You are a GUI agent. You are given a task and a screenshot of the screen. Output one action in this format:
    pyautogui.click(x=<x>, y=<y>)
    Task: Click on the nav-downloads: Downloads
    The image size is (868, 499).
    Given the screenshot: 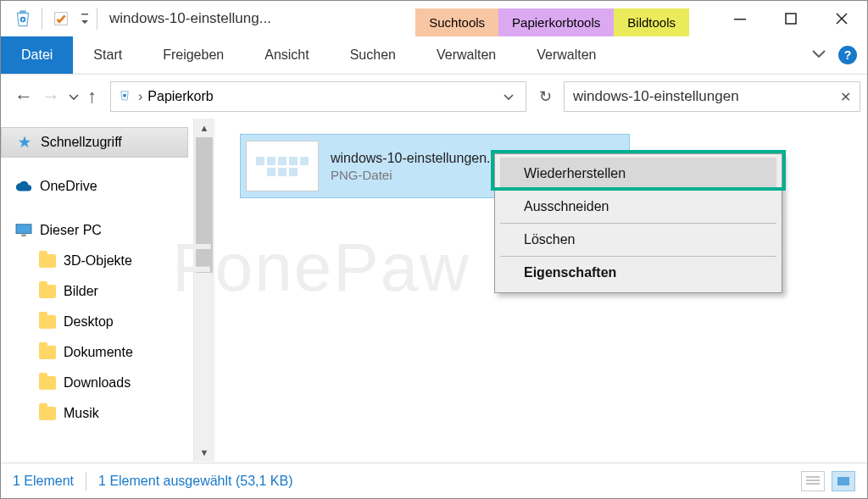 What is the action you would take?
    pyautogui.click(x=97, y=383)
    